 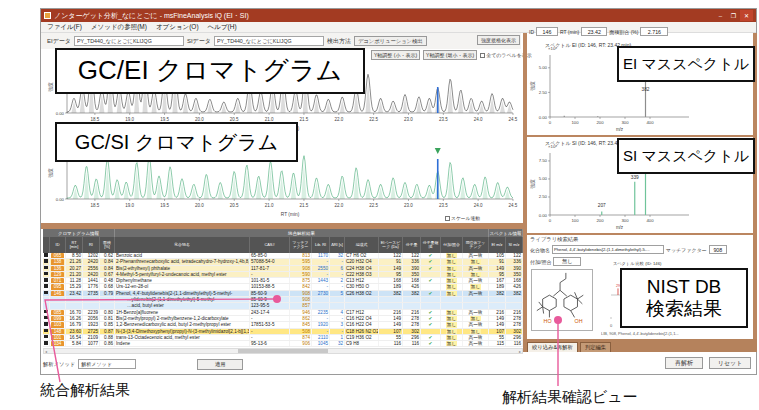 I want to click on analysis-method-bar: 解析メソッド 解析メソッド 適用, so click(x=282, y=364).